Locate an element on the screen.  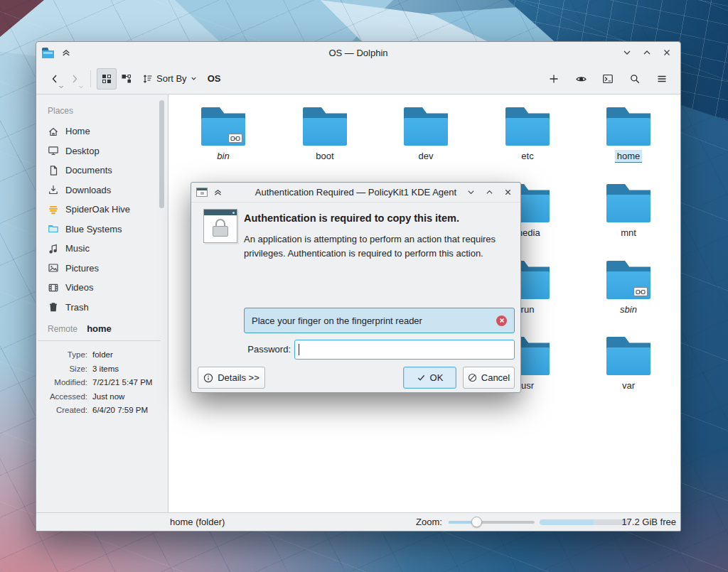
sidebar-item-music: Music is located at coordinates (104, 249).